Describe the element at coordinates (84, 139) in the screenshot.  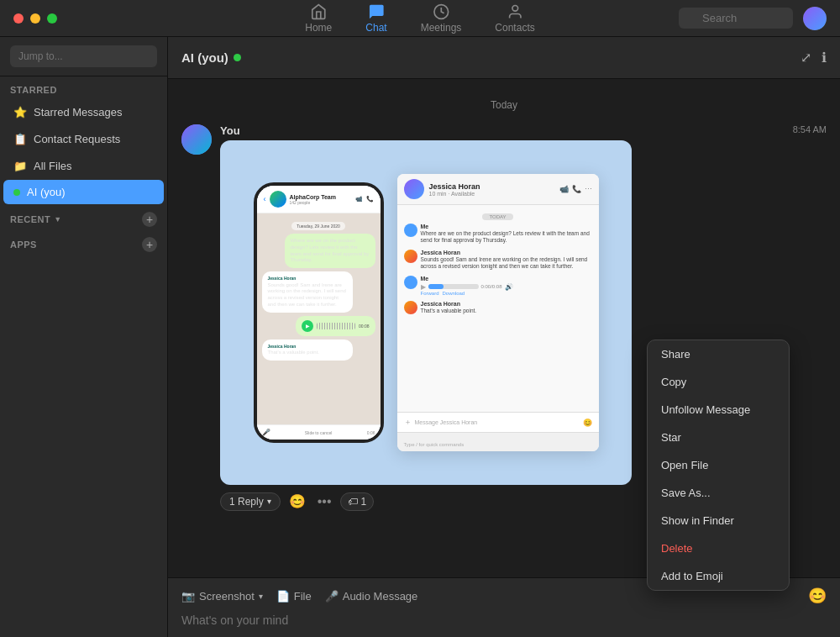
I see `sidebar-item-contact-requests: 📋 Contact Requests` at that location.